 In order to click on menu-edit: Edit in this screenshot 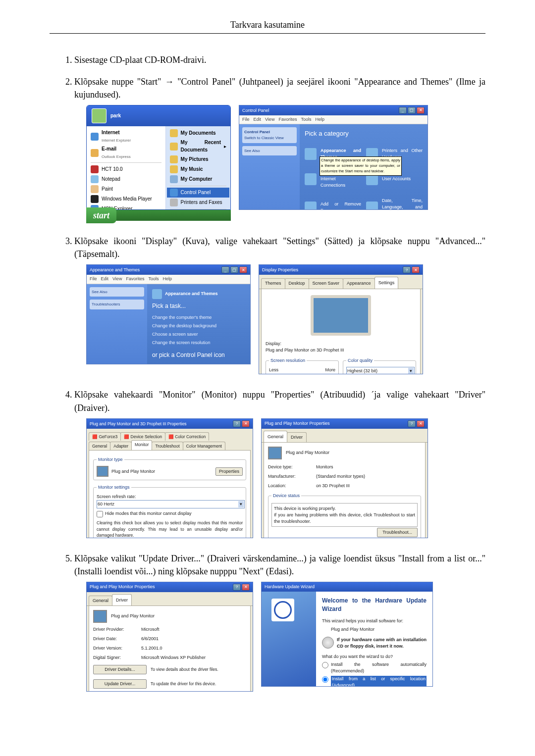, I will do `click(258, 120)`.